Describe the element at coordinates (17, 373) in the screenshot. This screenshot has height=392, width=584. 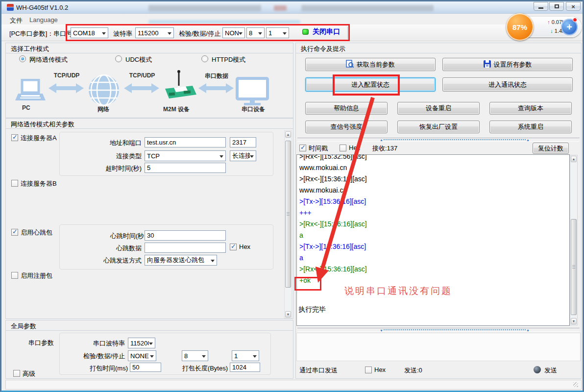
I see `advanced-checkbox` at that location.